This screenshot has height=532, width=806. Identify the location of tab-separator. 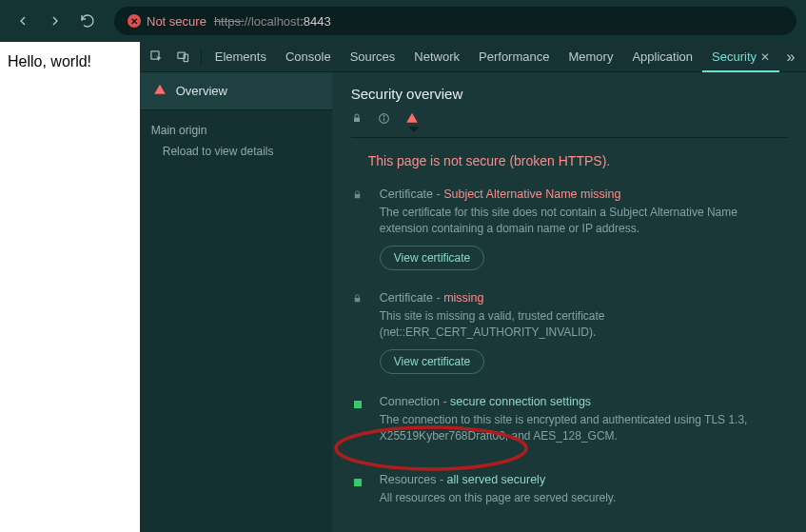
(202, 57).